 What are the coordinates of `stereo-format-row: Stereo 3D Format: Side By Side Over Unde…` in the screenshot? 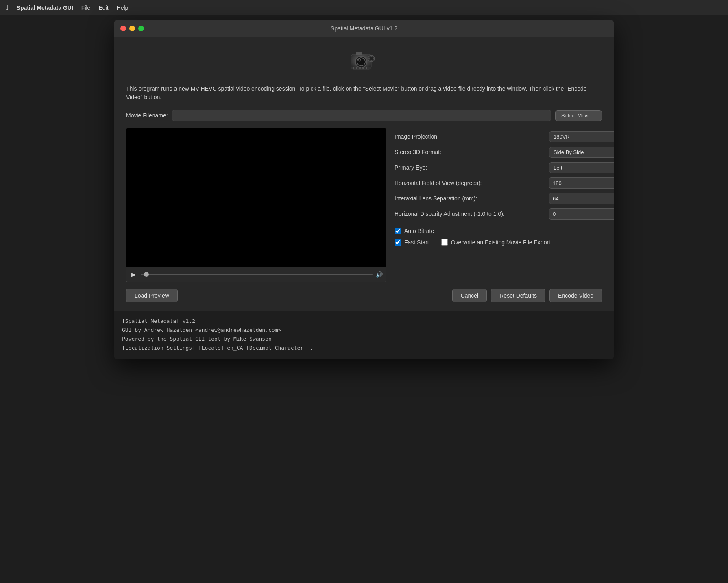 It's located at (504, 152).